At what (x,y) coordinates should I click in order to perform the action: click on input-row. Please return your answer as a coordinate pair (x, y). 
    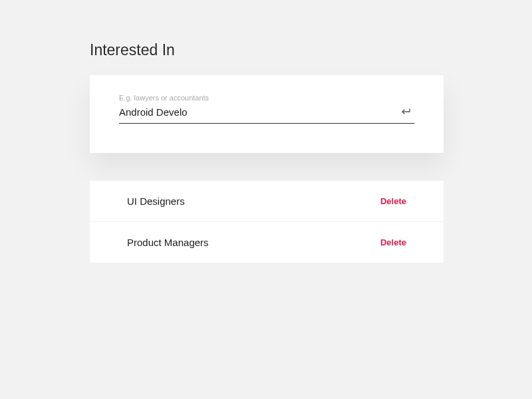
    Looking at the image, I should click on (267, 114).